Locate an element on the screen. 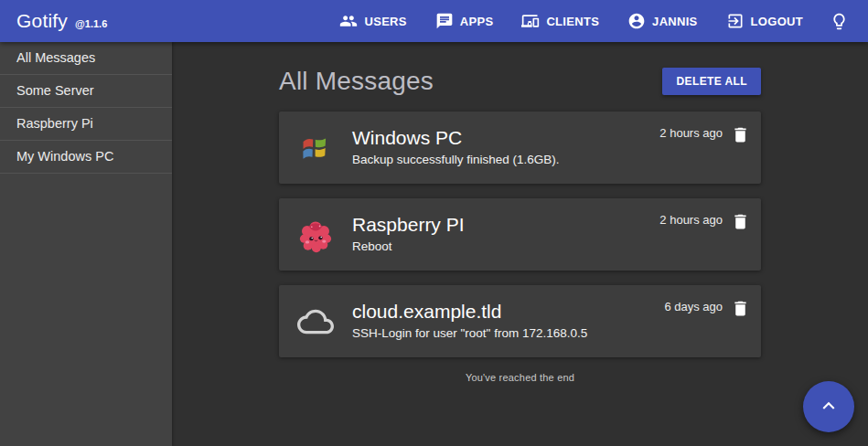  app-bar: Gotify @1.1.6 USERS APPS CLIENTS JANNIS is located at coordinates (434, 21).